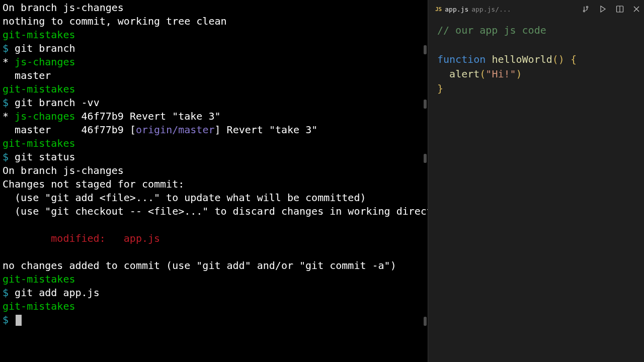 This screenshot has width=644, height=362. Describe the element at coordinates (103, 116) in the screenshot. I see `branch-current-hash: 46f77b9` at that location.